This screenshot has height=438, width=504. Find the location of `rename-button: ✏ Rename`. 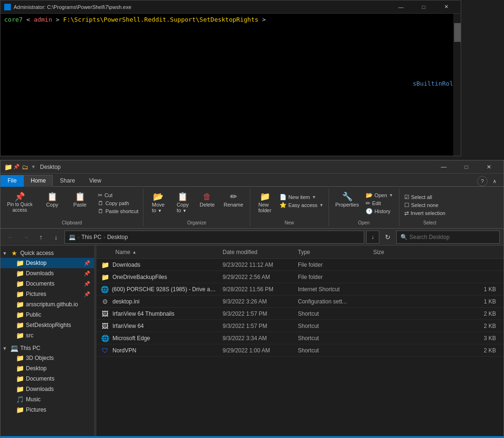

rename-button: ✏ Rename is located at coordinates (233, 200).